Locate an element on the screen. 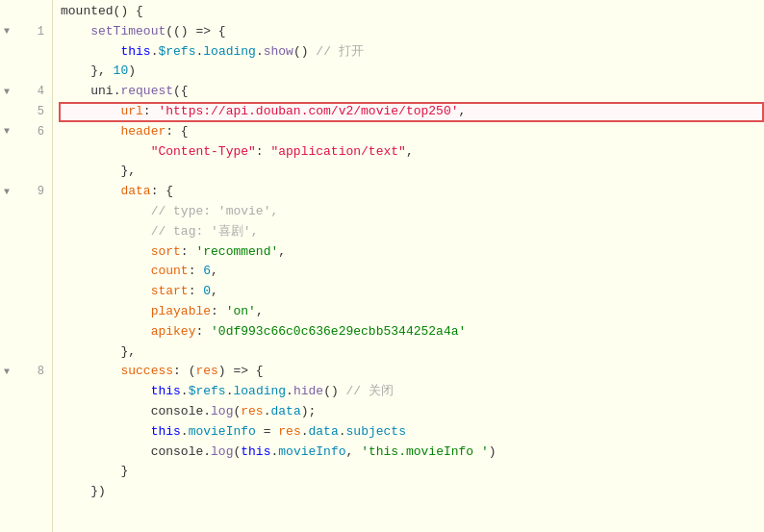 Image resolution: width=764 pixels, height=532 pixels. token: ({ is located at coordinates (181, 92).